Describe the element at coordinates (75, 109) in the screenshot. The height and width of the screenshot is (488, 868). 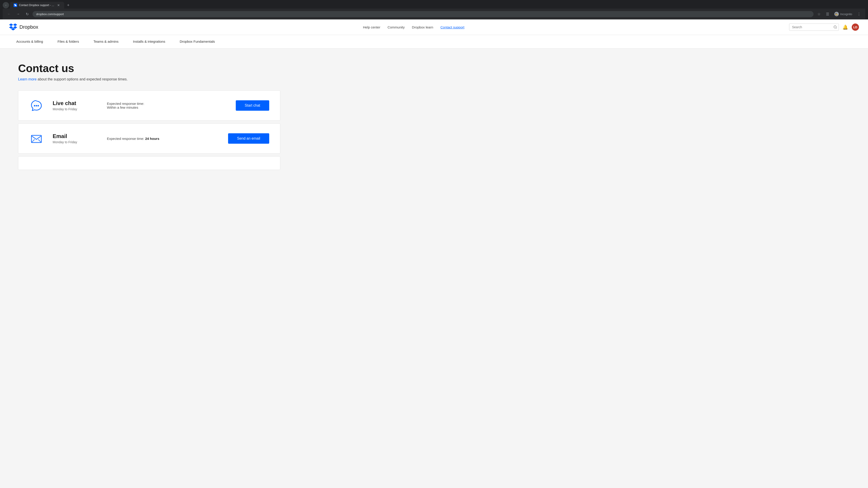
I see `live-chat-schedule: Monday to Friday` at that location.